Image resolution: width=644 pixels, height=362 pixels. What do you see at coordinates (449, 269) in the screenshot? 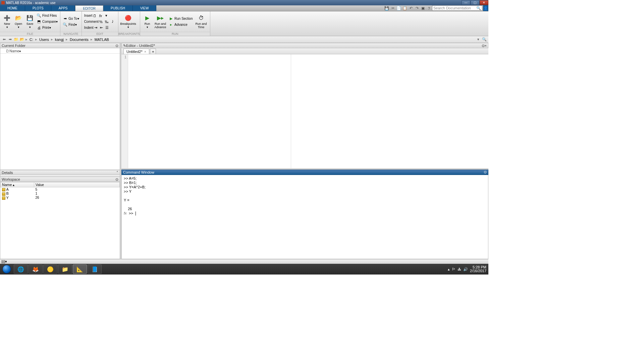
I see `tray-up-icon: ▴` at bounding box center [449, 269].